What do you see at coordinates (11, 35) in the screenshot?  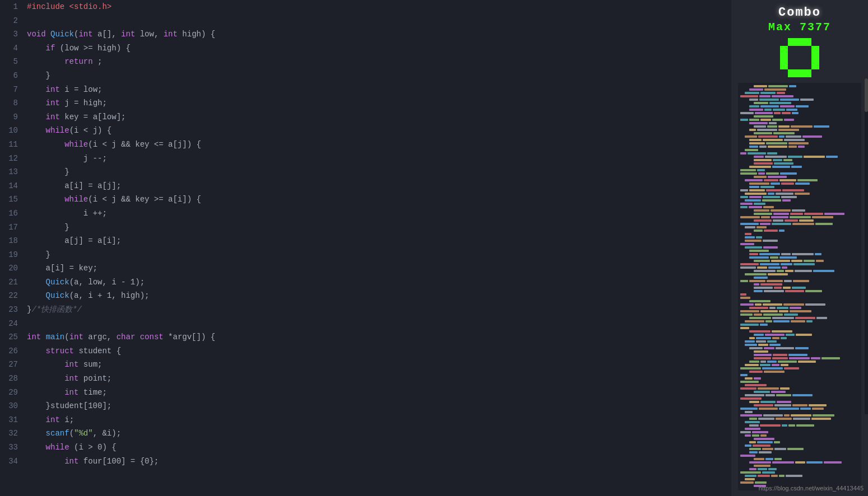 I see `line-number: 3` at bounding box center [11, 35].